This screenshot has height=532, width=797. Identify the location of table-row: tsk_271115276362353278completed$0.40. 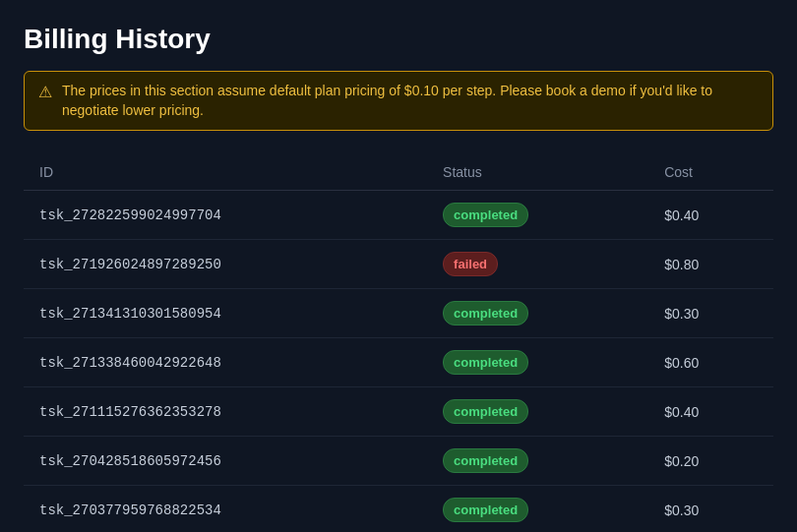
(398, 412).